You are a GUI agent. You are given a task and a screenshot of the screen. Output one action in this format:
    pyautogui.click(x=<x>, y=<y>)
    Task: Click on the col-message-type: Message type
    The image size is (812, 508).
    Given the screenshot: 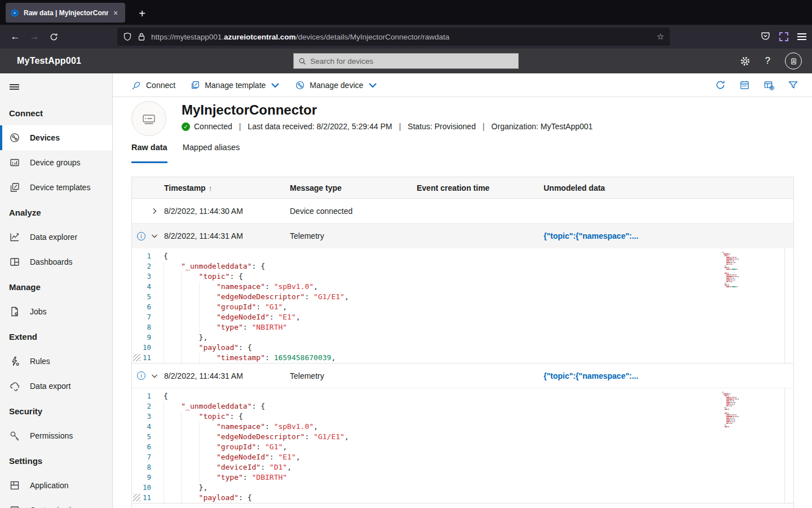 What is the action you would take?
    pyautogui.click(x=353, y=188)
    